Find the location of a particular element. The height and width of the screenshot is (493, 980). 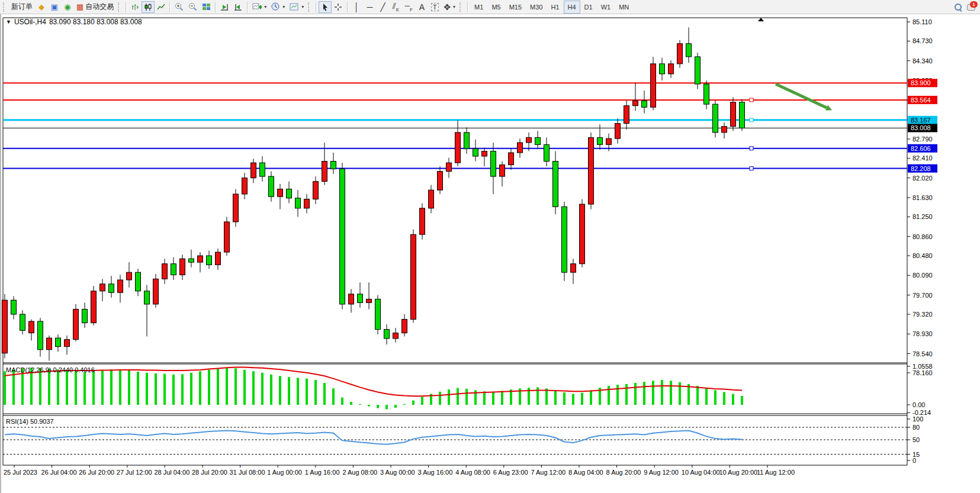

signals-button: ◉ is located at coordinates (68, 7).